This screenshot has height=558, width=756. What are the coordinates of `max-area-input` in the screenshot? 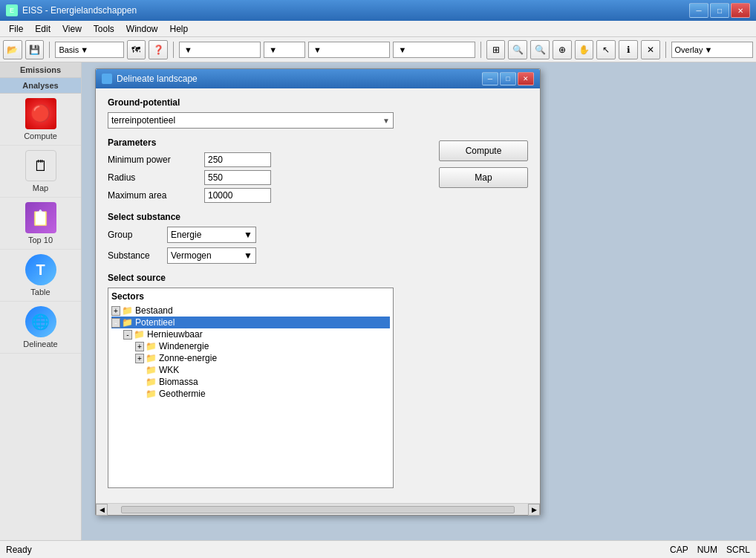 It's located at (238, 195).